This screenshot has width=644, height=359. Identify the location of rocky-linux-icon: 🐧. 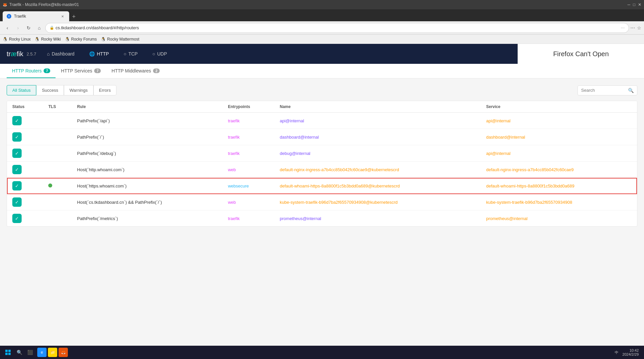
(5, 39).